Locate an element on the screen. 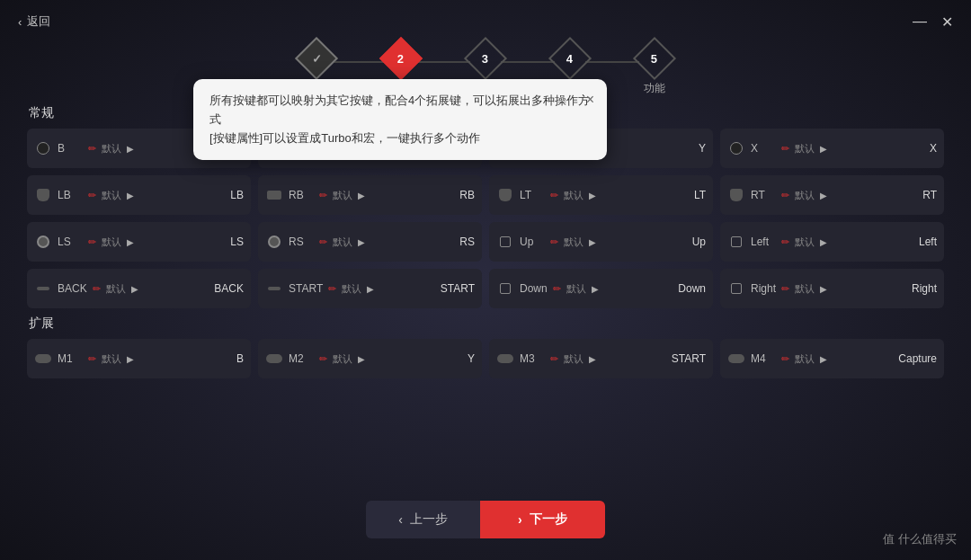 This screenshot has width=971, height=560. lt-icon is located at coordinates (505, 195).